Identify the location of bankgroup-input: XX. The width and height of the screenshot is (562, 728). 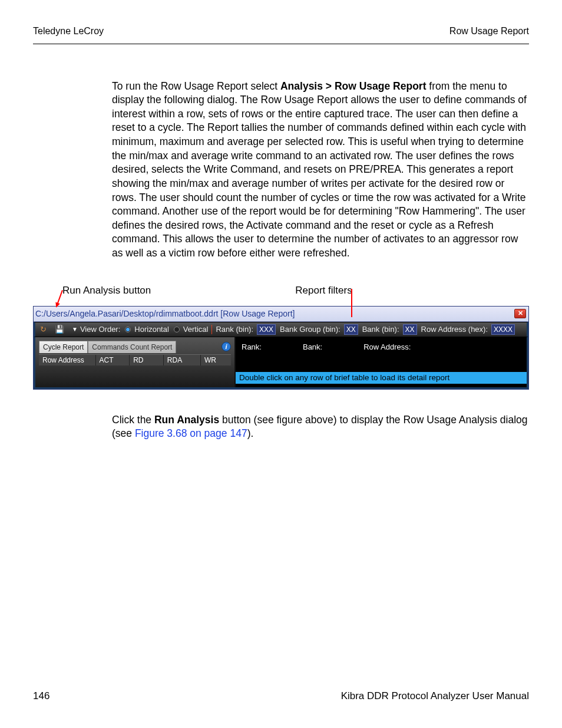
(351, 330).